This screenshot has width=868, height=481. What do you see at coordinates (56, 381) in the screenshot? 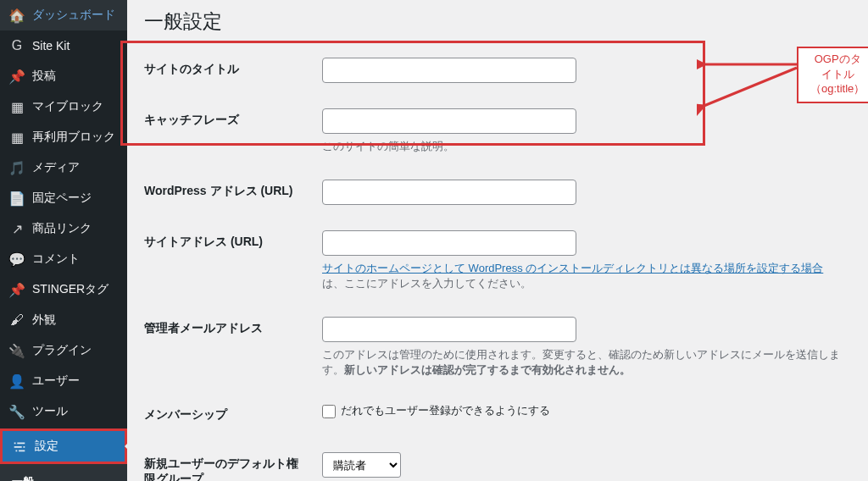
I see `nav-label: ユーザー` at bounding box center [56, 381].